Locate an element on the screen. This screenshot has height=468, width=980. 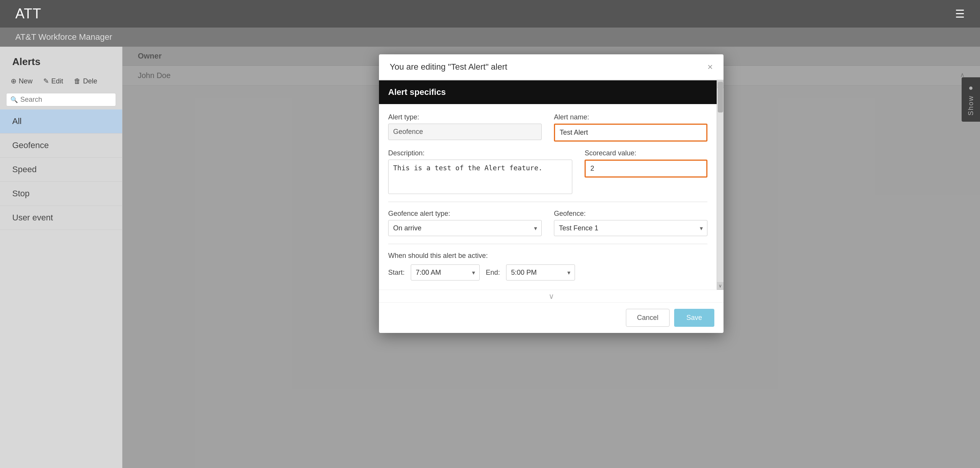
section-header: Alert specifics is located at coordinates (548, 92).